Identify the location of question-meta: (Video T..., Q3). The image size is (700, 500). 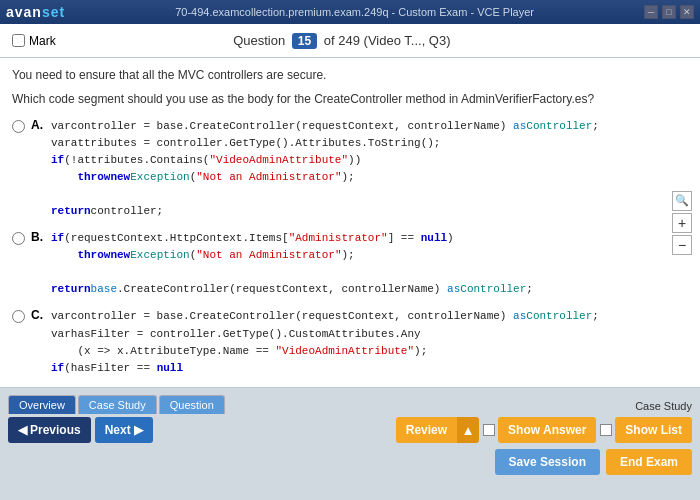
(408, 40).